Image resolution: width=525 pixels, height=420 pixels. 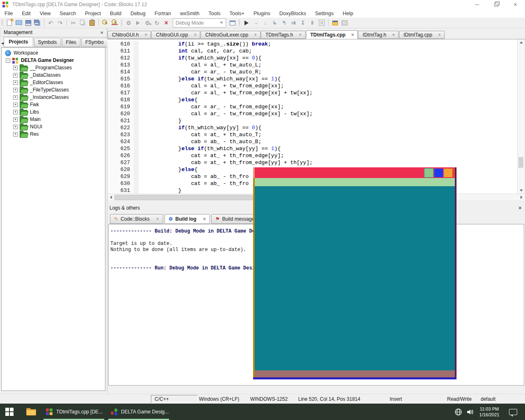 What do you see at coordinates (515, 5) in the screenshot?
I see `close-button: ×` at bounding box center [515, 5].